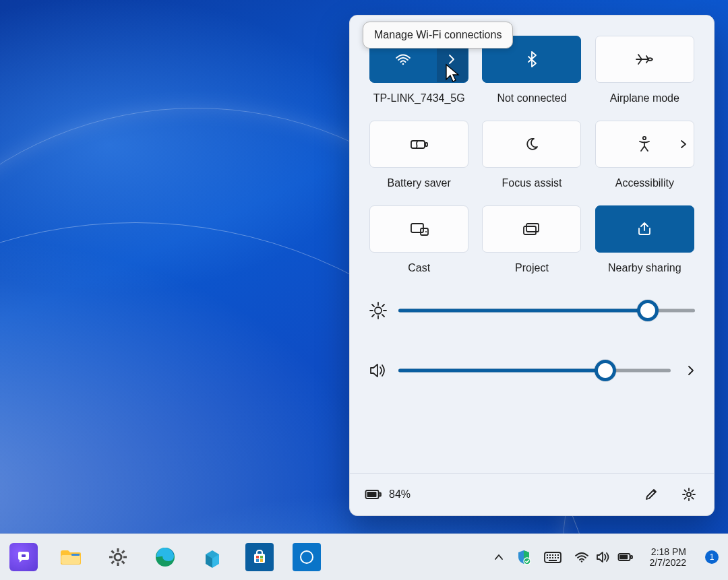  Describe the element at coordinates (419, 229) in the screenshot. I see `cast-button` at that location.